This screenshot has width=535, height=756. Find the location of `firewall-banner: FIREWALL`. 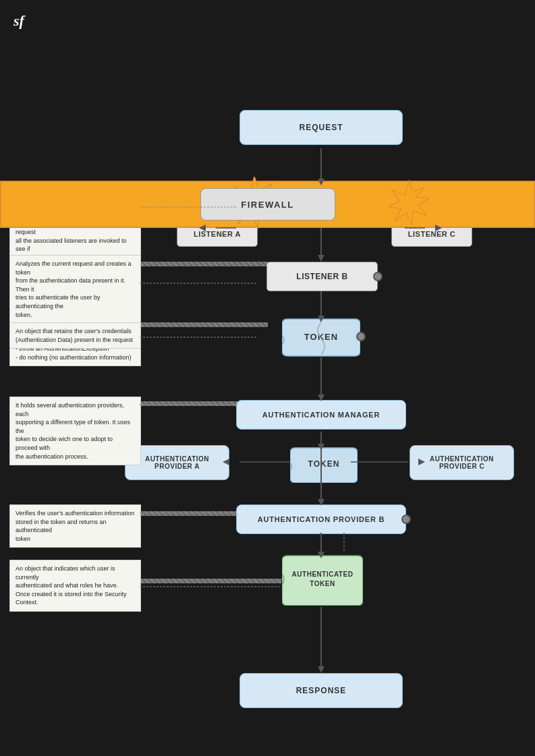

firewall-banner: FIREWALL is located at coordinates (267, 204).